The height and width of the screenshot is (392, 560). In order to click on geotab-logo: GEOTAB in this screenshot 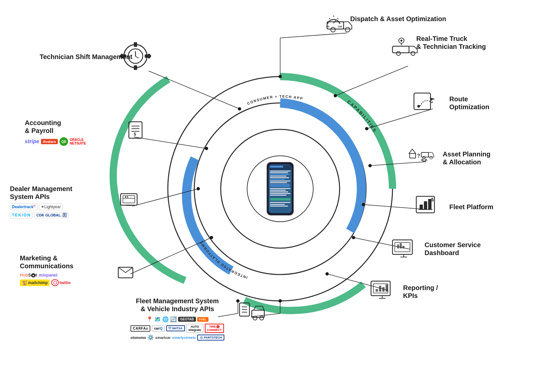, I will do `click(187, 319)`.